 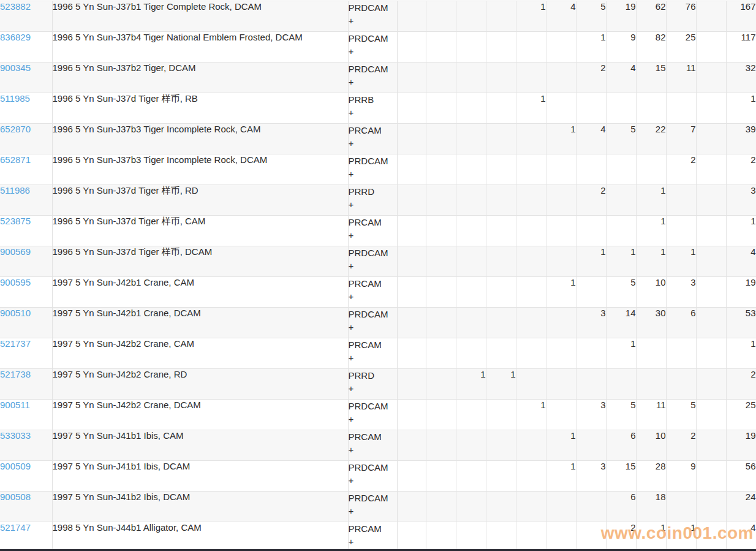 I want to click on coin-id-link: 521737, so click(x=15, y=343).